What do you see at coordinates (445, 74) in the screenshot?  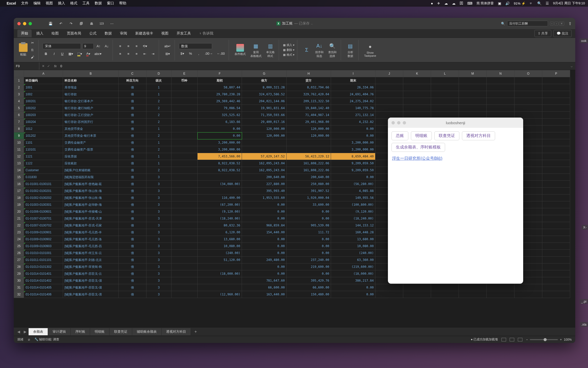 I see `col-header: L` at bounding box center [445, 74].